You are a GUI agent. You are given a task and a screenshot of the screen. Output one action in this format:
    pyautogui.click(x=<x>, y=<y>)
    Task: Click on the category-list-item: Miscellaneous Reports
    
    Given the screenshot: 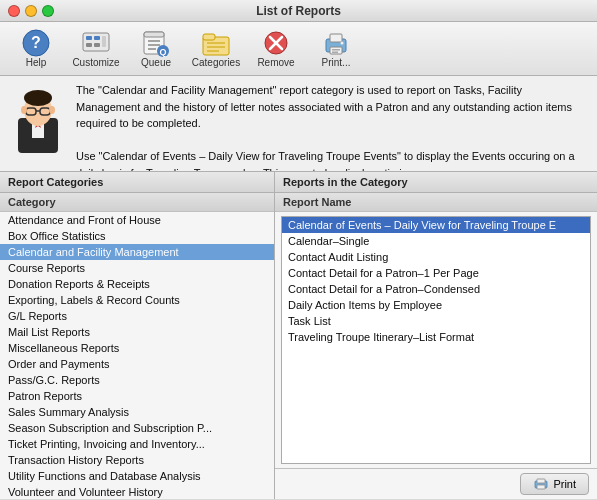 What is the action you would take?
    pyautogui.click(x=137, y=348)
    